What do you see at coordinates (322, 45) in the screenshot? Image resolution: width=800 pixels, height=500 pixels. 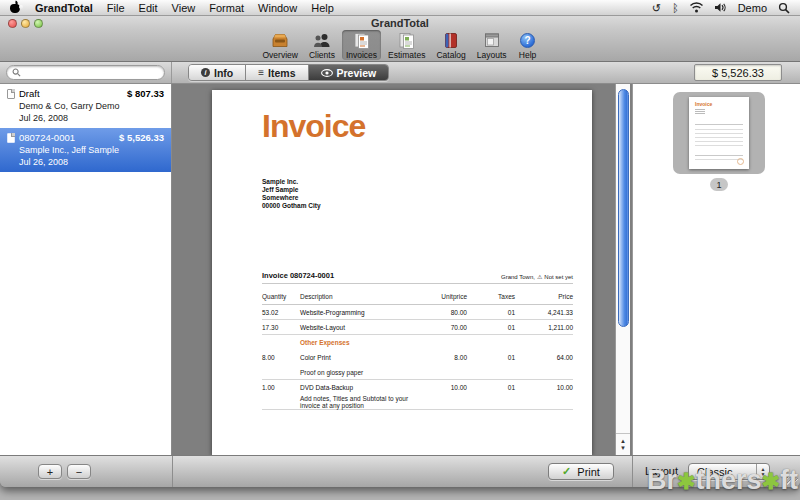 I see `toolbar-clients-button: Clients` at bounding box center [322, 45].